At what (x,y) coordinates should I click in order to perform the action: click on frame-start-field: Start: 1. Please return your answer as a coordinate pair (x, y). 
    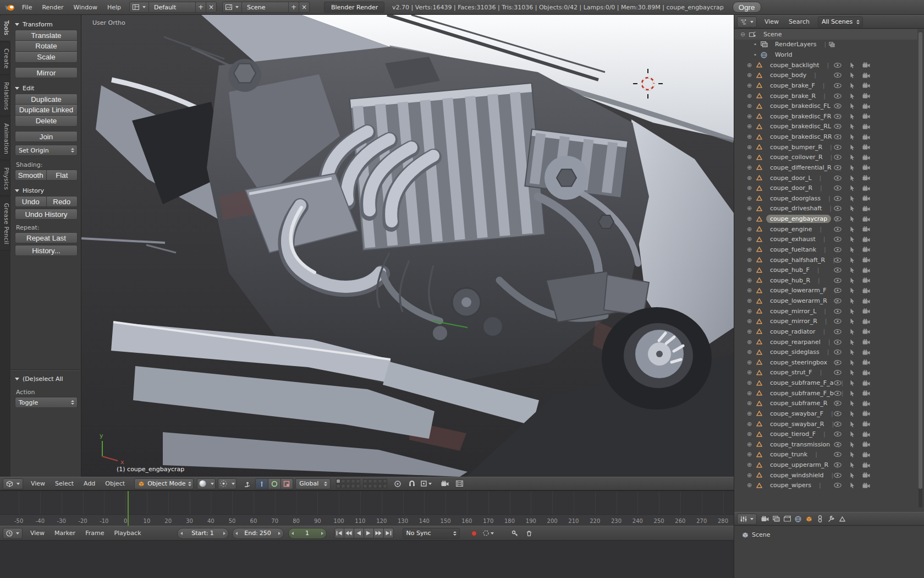
    Looking at the image, I should click on (203, 533).